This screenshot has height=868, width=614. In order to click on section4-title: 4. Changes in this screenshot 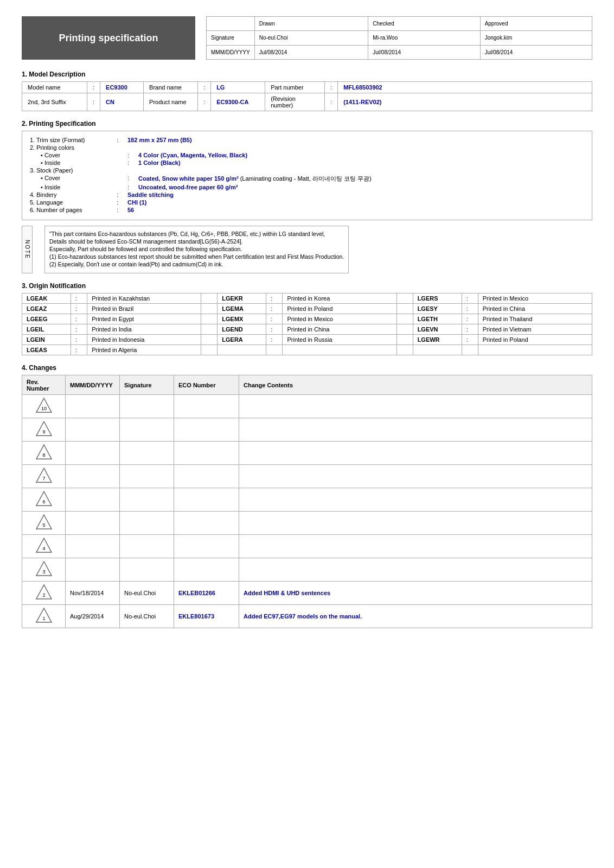, I will do `click(307, 368)`.